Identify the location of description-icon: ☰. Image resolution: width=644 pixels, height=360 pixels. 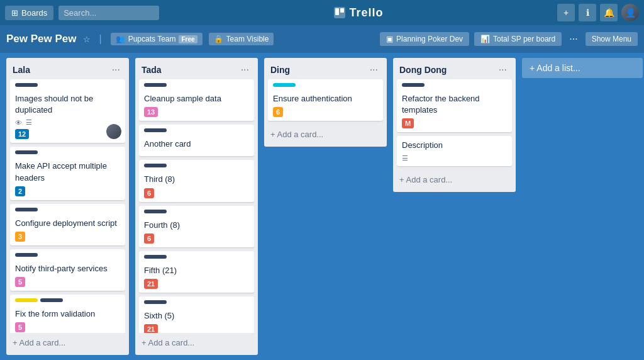
(405, 159).